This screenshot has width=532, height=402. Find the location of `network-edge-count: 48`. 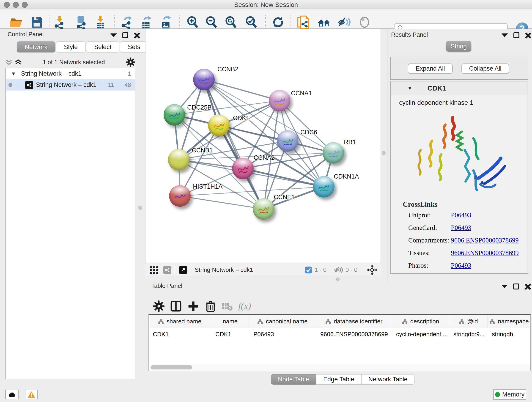

network-edge-count: 48 is located at coordinates (128, 85).